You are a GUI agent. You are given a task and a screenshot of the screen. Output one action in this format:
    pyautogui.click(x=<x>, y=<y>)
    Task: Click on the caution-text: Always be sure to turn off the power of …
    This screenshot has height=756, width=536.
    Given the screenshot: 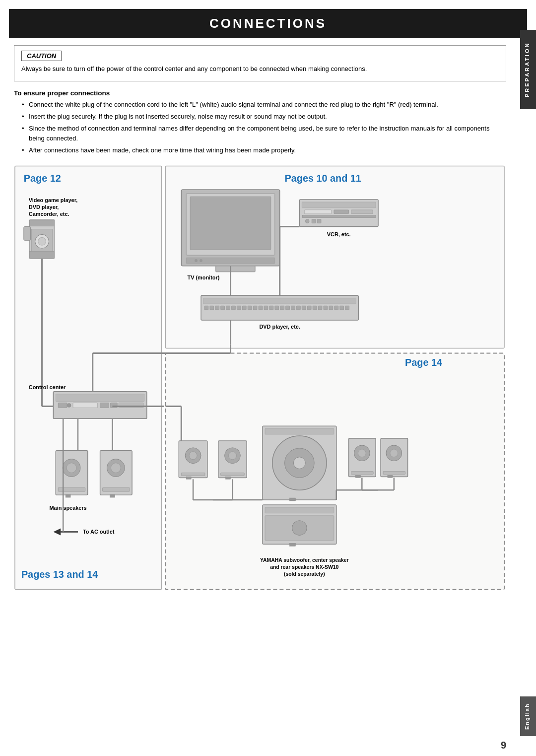 What is the action you would take?
    pyautogui.click(x=260, y=69)
    